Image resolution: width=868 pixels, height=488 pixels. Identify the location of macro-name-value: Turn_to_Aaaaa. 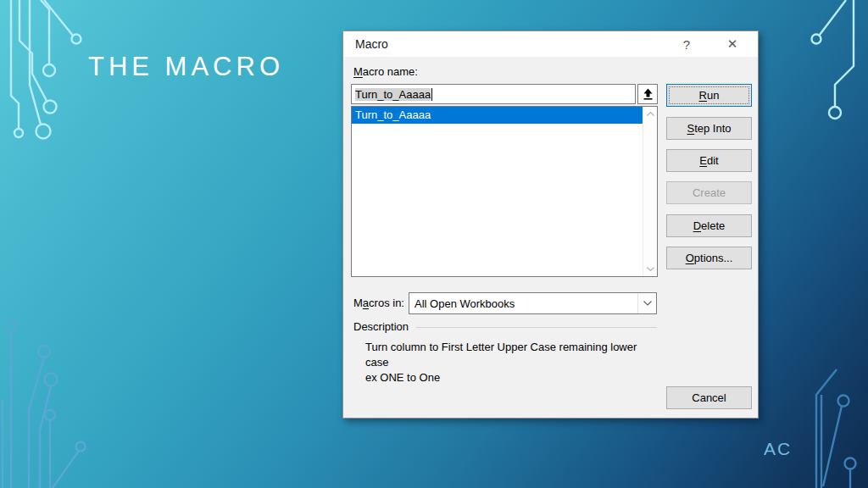
(393, 95).